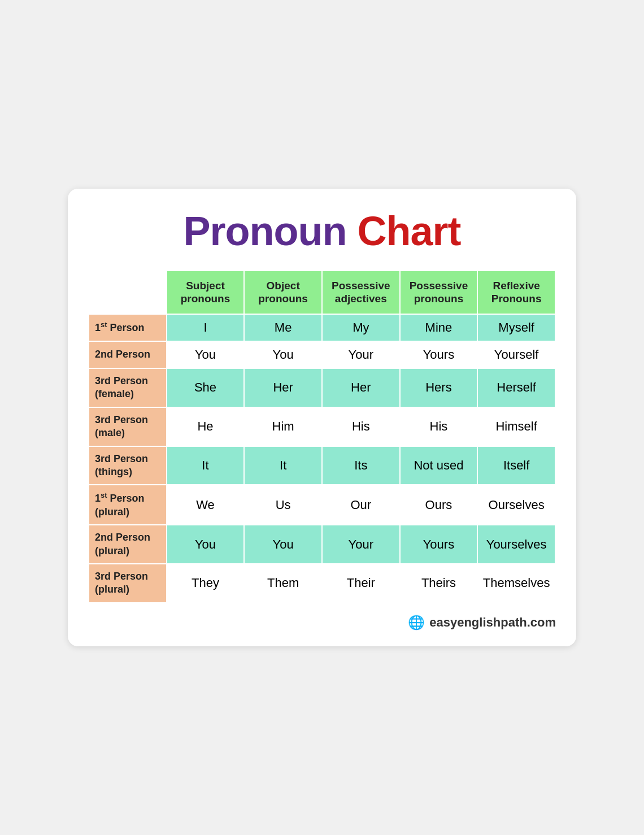 This screenshot has width=644, height=835. I want to click on row-label: 1st Person, so click(128, 328).